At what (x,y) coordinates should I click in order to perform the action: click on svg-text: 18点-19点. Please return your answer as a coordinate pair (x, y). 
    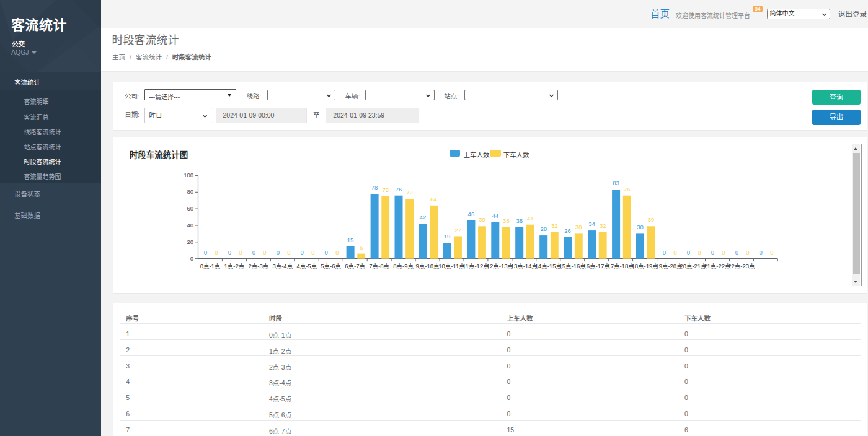
    Looking at the image, I should click on (645, 266).